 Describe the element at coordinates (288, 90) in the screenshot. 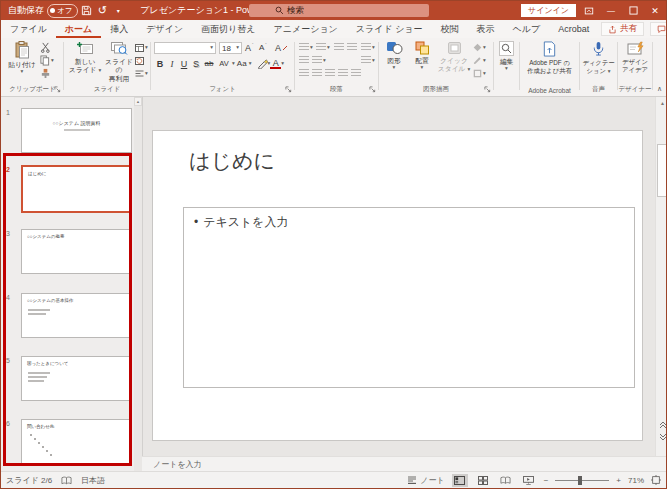

I see `font-dialog-launcher` at that location.